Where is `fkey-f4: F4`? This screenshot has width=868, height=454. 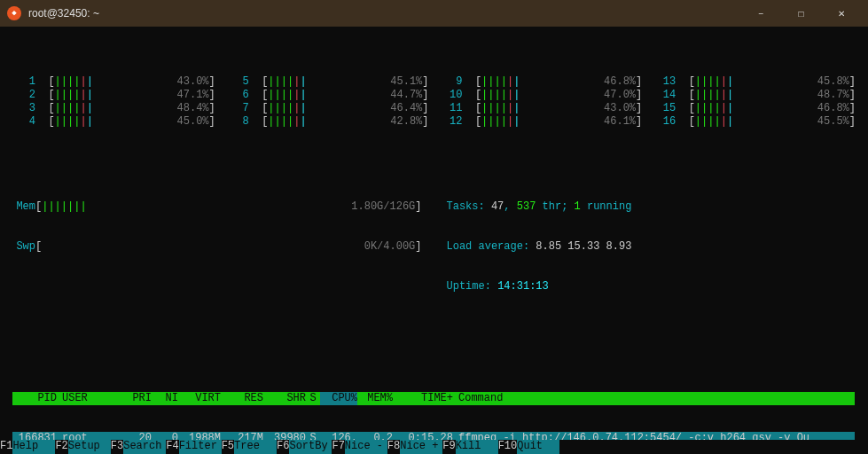
fkey-f4: F4 is located at coordinates (172, 447).